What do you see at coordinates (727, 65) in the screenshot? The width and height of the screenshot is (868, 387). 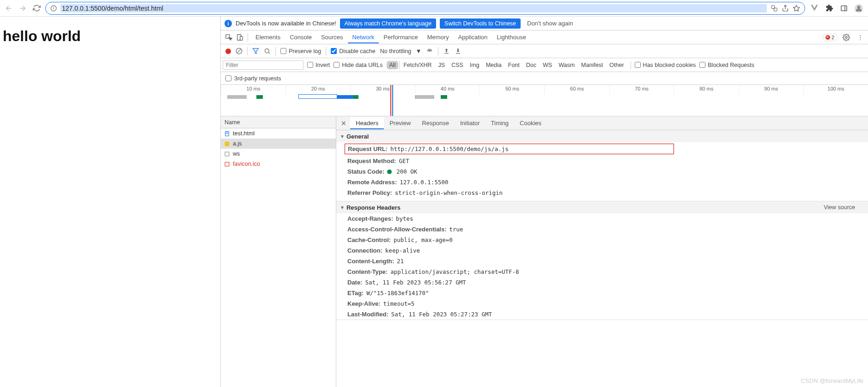 I see `blocked-requests-checkbox: Blocked Requests` at bounding box center [727, 65].